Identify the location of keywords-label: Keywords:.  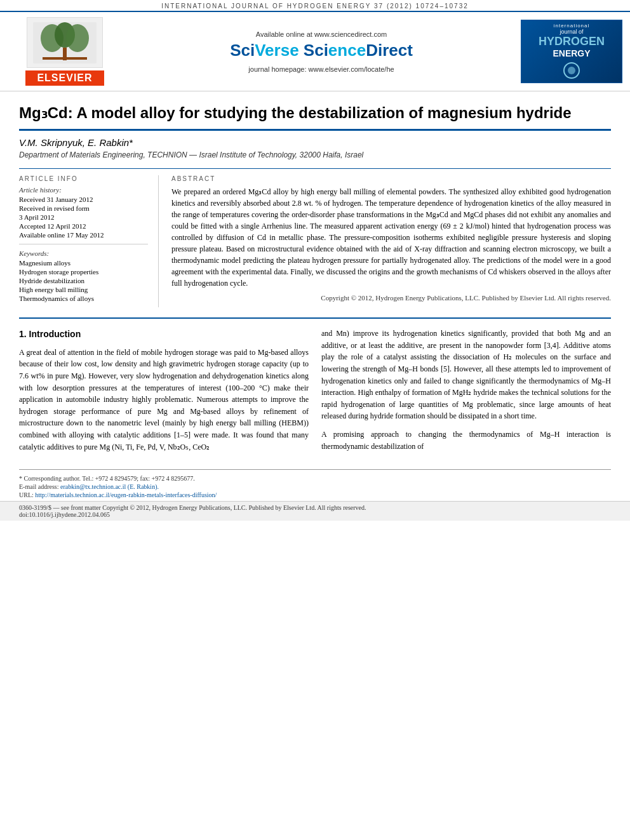
(84, 253).